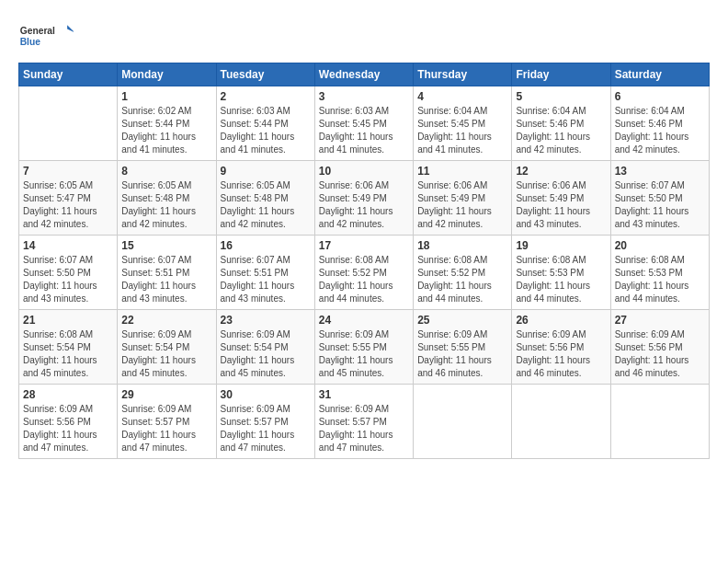  Describe the element at coordinates (46, 37) in the screenshot. I see `logo: General Blue` at that location.